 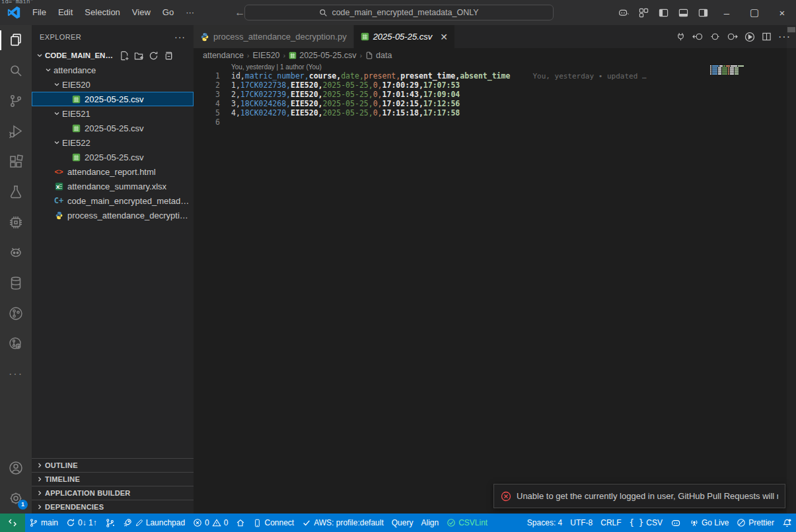 I want to click on run-debug-icon, so click(x=16, y=131).